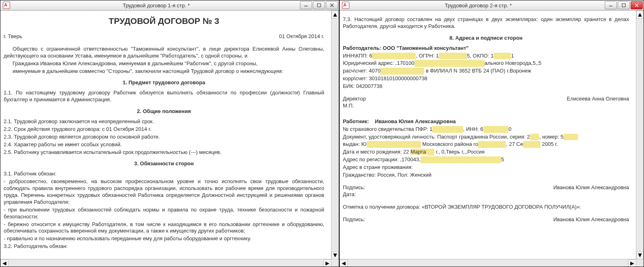 The image size is (644, 267). I want to click on section-1-title: 1. Предмет трудового договора, so click(164, 83).